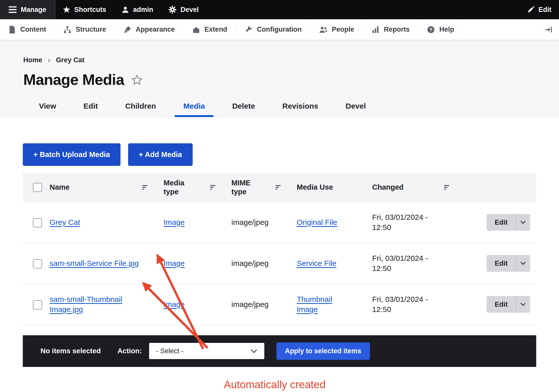  What do you see at coordinates (90, 10) in the screenshot?
I see `shortcuts-label: Shortcuts` at bounding box center [90, 10].